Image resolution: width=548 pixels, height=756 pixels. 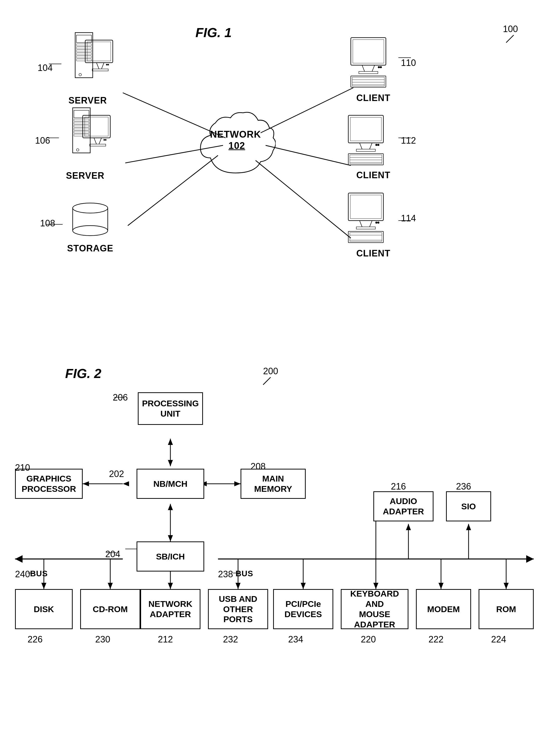 What do you see at coordinates (373, 253) in the screenshot?
I see `label-client-114: CLIENT` at bounding box center [373, 253].